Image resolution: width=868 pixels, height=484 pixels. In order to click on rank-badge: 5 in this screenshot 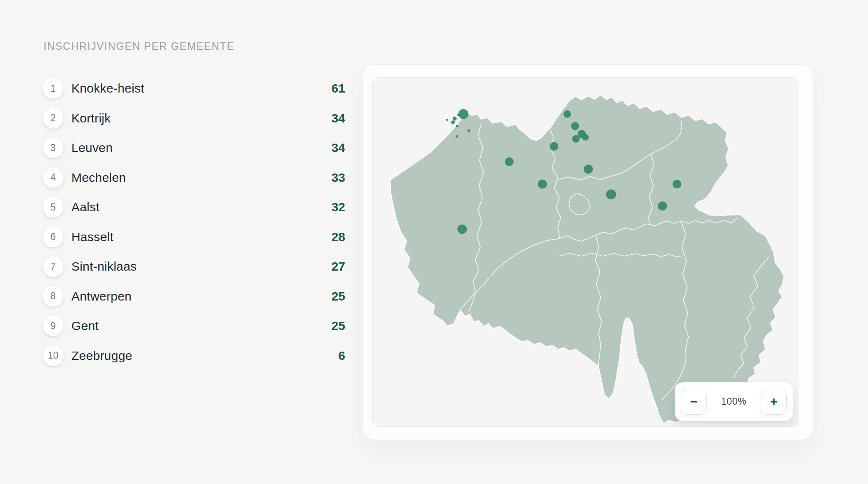, I will do `click(53, 207)`.